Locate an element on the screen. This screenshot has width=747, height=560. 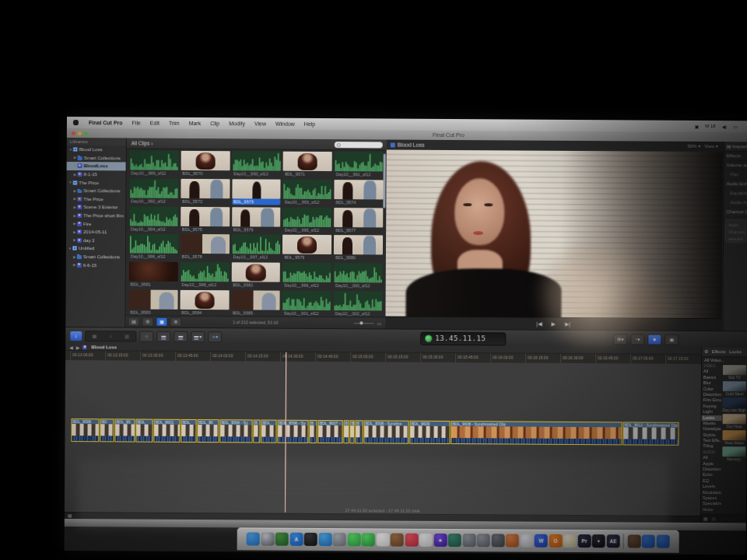
browser-clip: BDL_9584 is located at coordinates (204, 303).